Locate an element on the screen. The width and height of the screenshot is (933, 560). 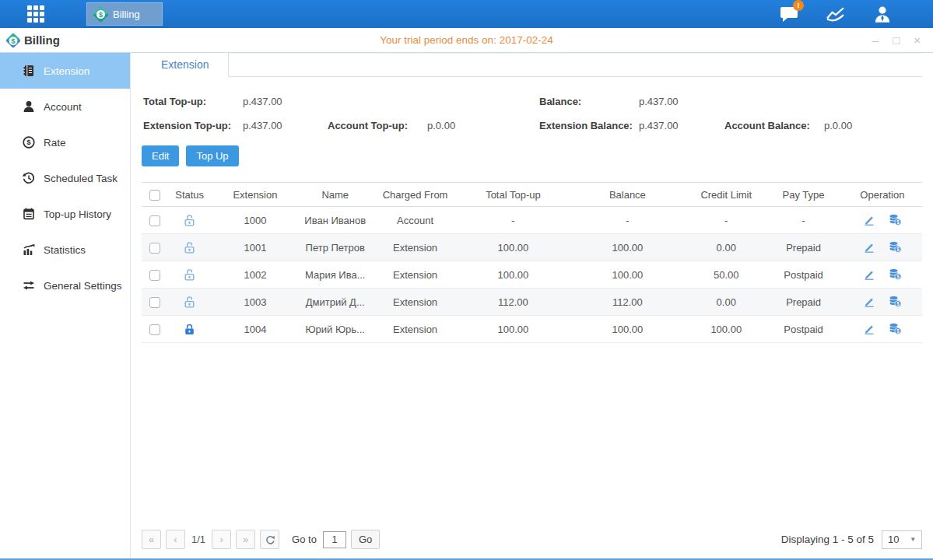
extension-topup-label: Extension Top-up: is located at coordinates (191, 126).